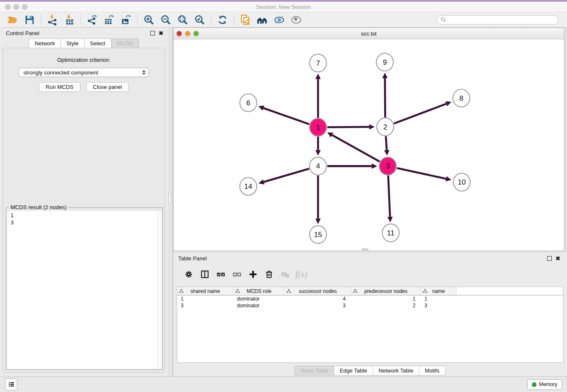  Describe the element at coordinates (206, 299) in the screenshot. I see `cell-shared-name: 1` at that location.